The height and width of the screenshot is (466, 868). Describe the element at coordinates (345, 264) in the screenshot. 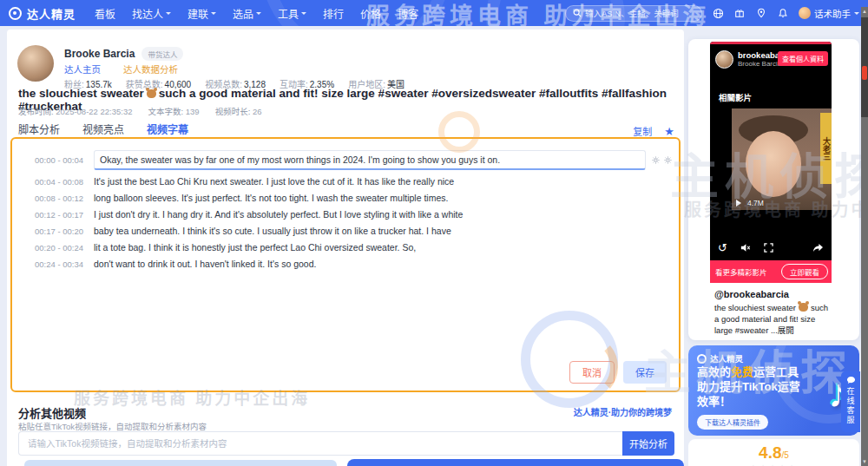

I see `subtitle-row: 00:24 - 00:34 don't want to drink it out…` at that location.